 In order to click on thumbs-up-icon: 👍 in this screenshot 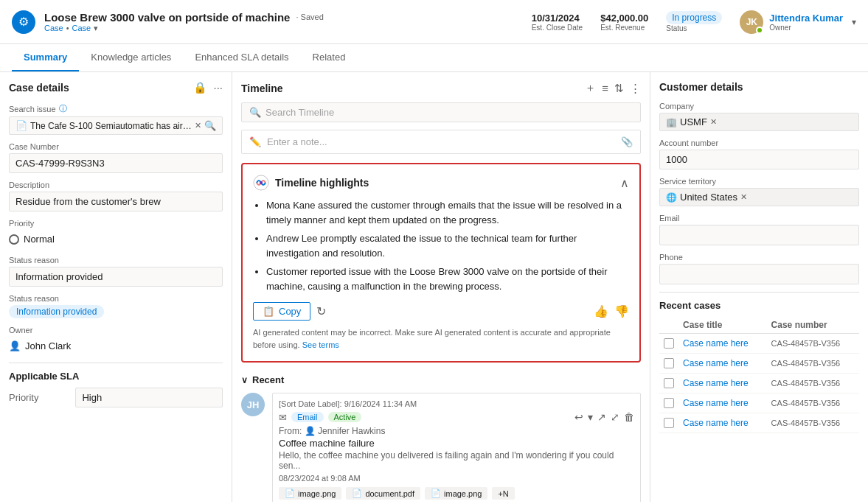, I will do `click(601, 311)`.